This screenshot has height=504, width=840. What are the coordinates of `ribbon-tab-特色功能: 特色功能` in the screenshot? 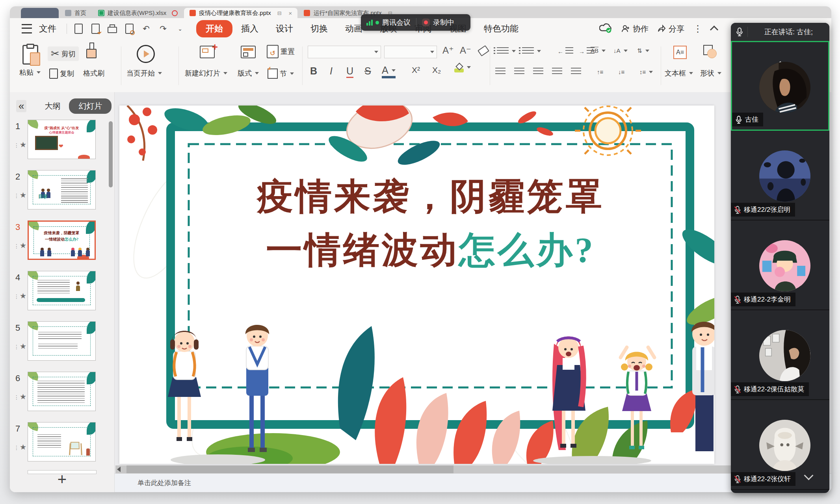 It's located at (501, 29).